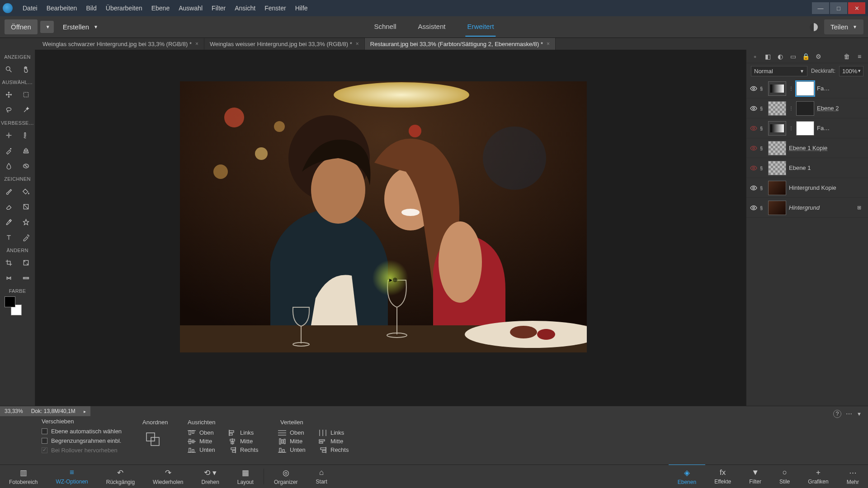  I want to click on theme-toggle-icon, so click(814, 27).